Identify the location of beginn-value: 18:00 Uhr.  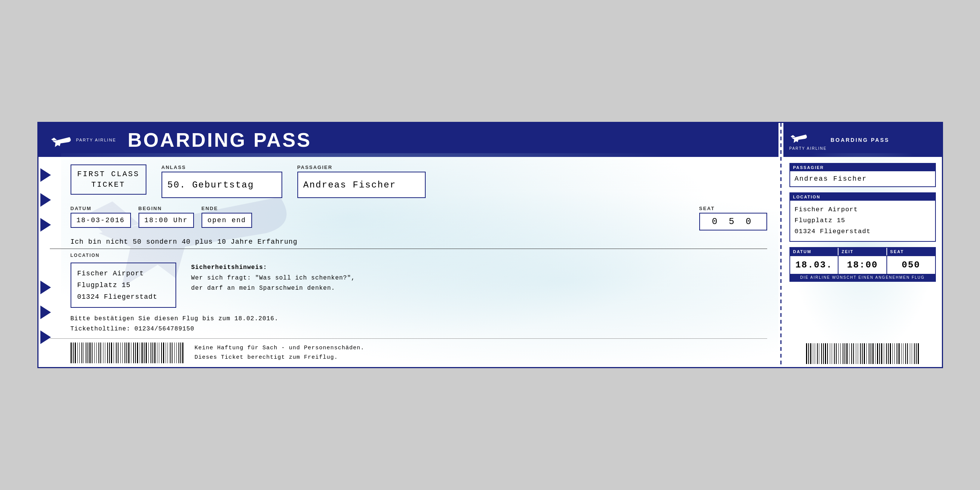
(166, 220).